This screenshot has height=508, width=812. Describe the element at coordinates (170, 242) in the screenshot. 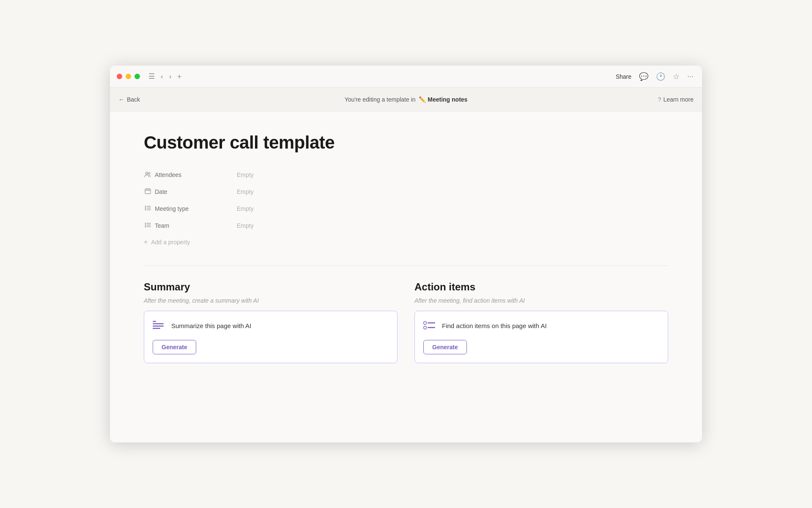

I see `add-property-label: Add a property` at that location.